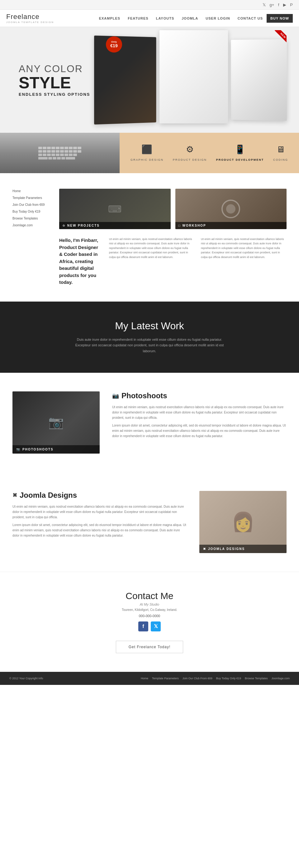 The width and height of the screenshot is (299, 868). What do you see at coordinates (150, 5) in the screenshot?
I see `social-bar: 𝕏 g+ f ▶ P` at bounding box center [150, 5].